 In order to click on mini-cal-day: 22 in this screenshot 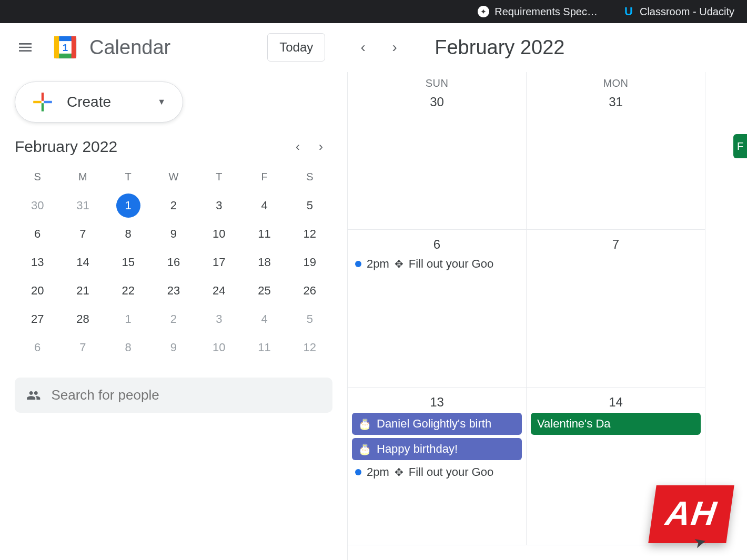, I will do `click(128, 291)`.